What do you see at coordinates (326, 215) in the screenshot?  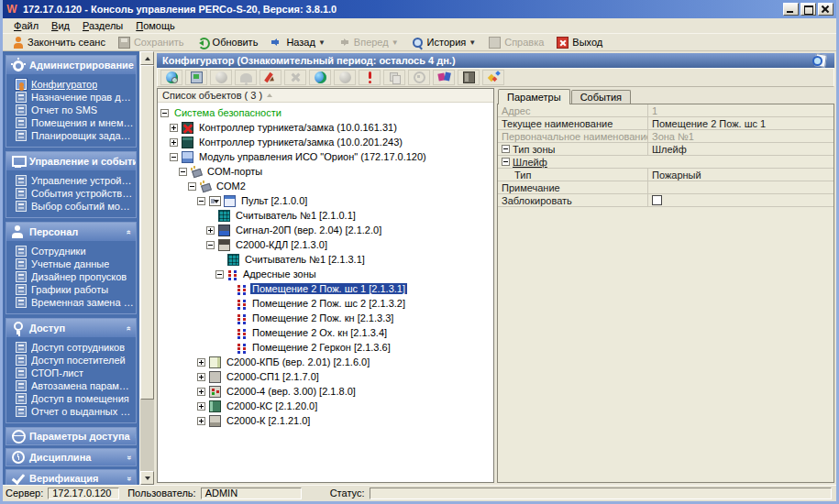 I see `tree-item: Считыватель №1 [2.1.0.1]` at bounding box center [326, 215].